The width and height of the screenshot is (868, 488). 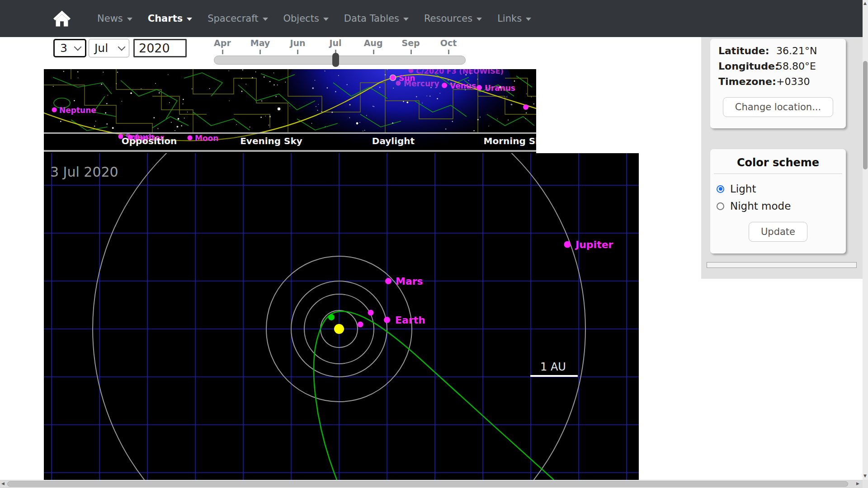 What do you see at coordinates (290, 111) in the screenshot?
I see `sky-chart-strip: Neptune Saturn Jupiter Moon Sun Mercury …` at bounding box center [290, 111].